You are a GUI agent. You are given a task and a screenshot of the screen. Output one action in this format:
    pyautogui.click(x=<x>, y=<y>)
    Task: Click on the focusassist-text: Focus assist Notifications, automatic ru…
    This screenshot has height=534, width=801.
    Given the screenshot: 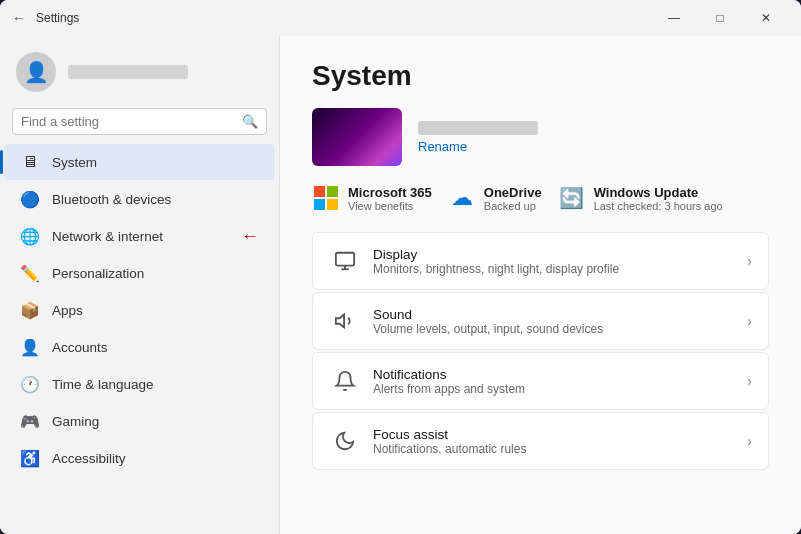 What is the action you would take?
    pyautogui.click(x=560, y=442)
    